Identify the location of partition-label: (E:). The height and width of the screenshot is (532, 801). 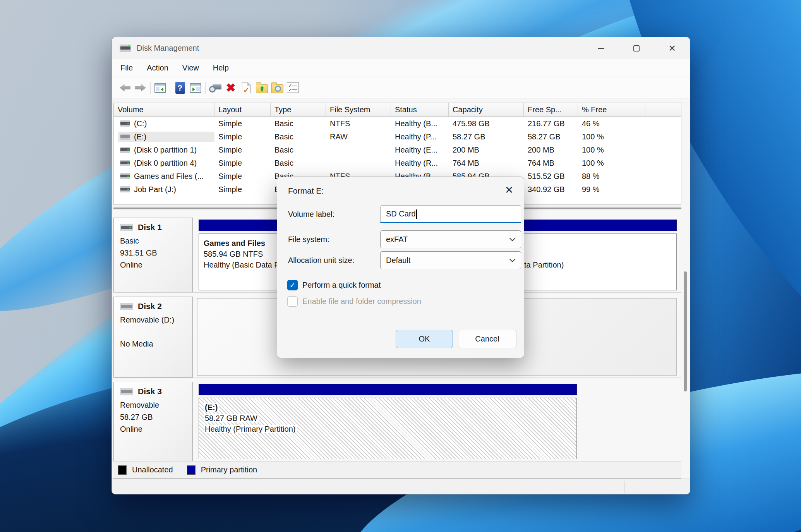
(390, 407).